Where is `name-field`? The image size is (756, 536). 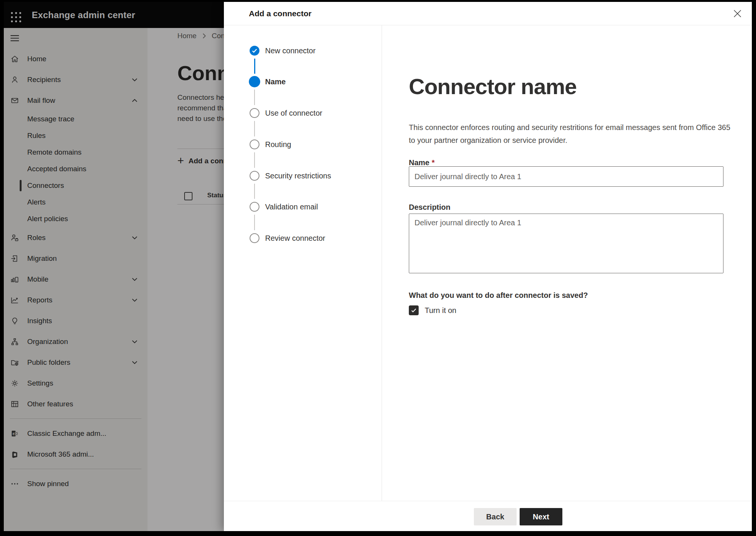
name-field is located at coordinates (566, 177).